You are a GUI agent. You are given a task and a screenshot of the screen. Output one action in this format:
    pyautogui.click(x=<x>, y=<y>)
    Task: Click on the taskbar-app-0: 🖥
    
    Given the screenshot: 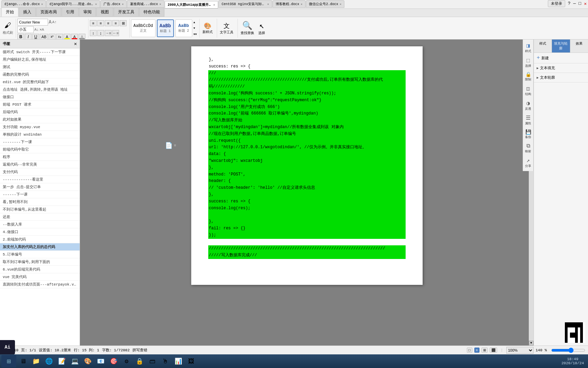 What is the action you would take?
    pyautogui.click(x=23, y=361)
    